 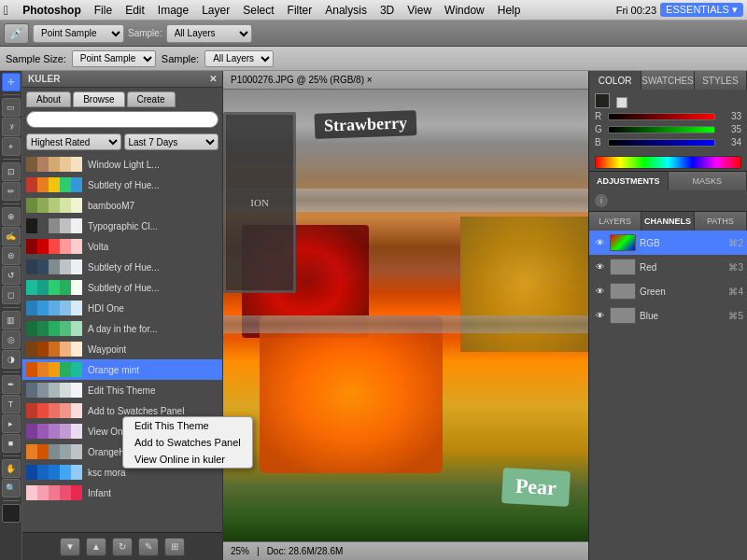 What do you see at coordinates (151, 99) in the screenshot?
I see `kuler-tab-create: Create` at bounding box center [151, 99].